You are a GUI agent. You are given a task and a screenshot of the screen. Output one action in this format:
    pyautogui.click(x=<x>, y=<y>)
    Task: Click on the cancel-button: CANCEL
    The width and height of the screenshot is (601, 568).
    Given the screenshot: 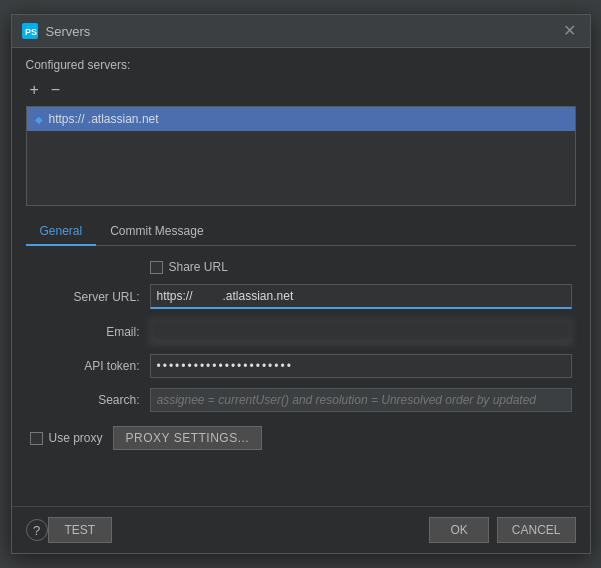 What is the action you would take?
    pyautogui.click(x=536, y=530)
    